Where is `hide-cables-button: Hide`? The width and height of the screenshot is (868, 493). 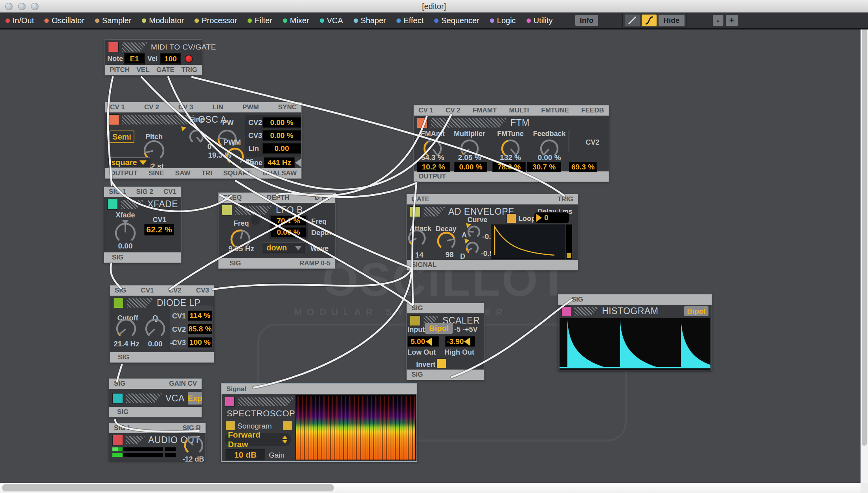
hide-cables-button: Hide is located at coordinates (671, 20).